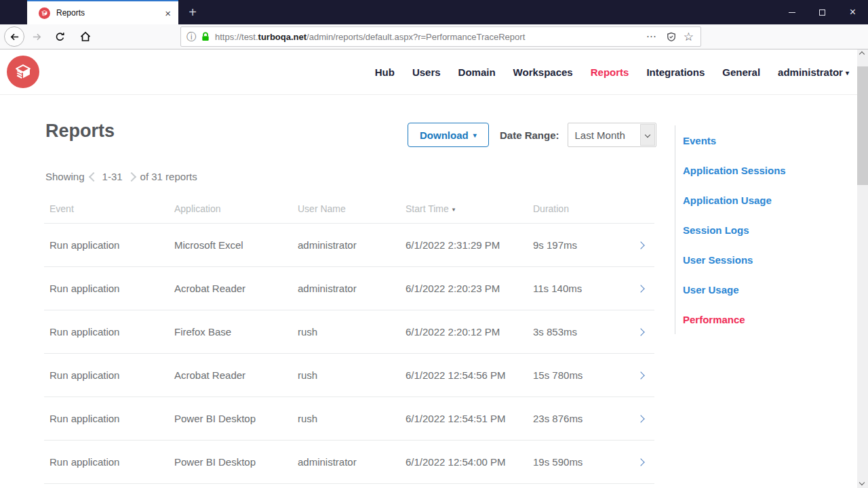  What do you see at coordinates (610, 72) in the screenshot?
I see `nav-item-reports: Reports` at bounding box center [610, 72].